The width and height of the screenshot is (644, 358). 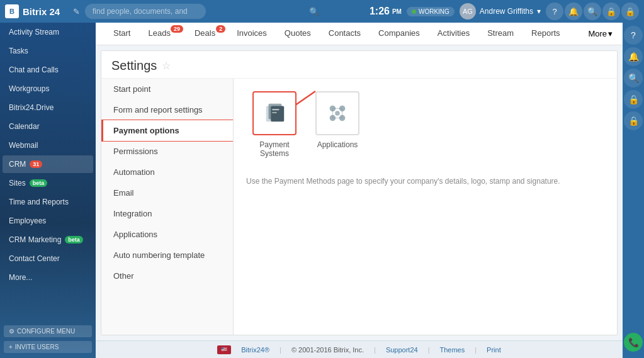 What do you see at coordinates (167, 255) in the screenshot?
I see `settings-menu-auto-numbering: Auto numbering template` at bounding box center [167, 255].